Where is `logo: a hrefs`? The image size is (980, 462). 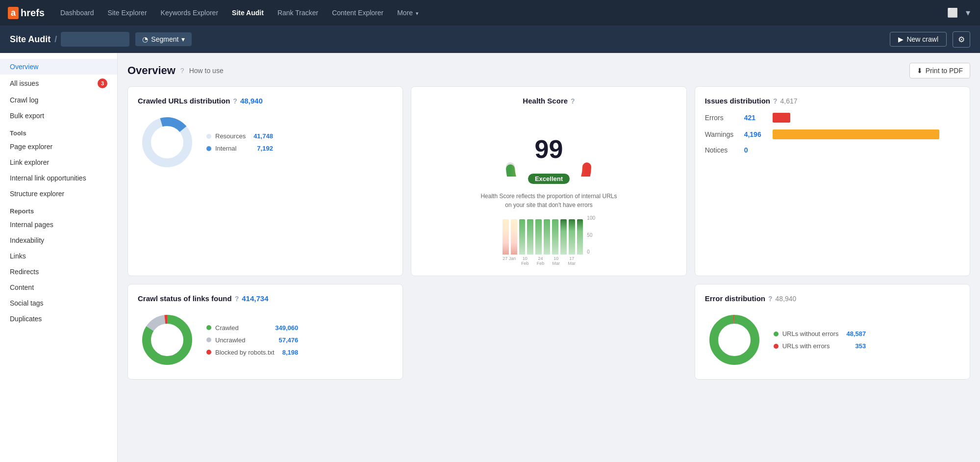
logo: a hrefs is located at coordinates (26, 13).